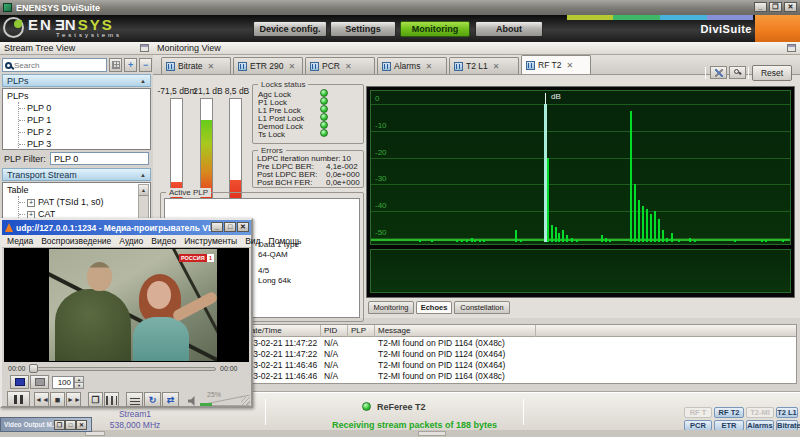 The width and height of the screenshot is (800, 437). I want to click on search-input, so click(57, 66).